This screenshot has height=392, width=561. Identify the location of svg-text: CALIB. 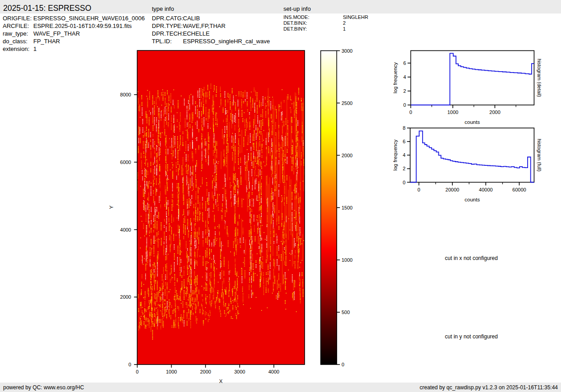
(192, 18).